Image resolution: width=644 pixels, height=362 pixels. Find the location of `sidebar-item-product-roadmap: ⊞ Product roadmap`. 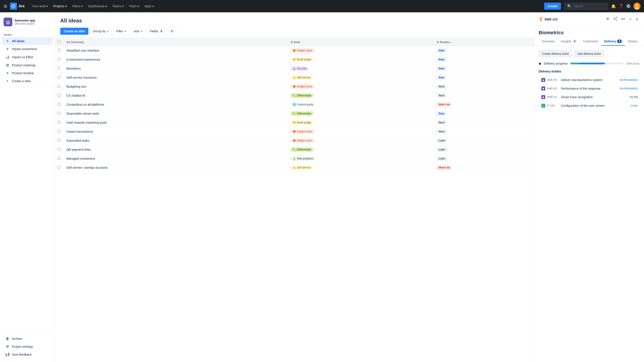

sidebar-item-product-roadmap: ⊞ Product roadmap is located at coordinates (28, 65).